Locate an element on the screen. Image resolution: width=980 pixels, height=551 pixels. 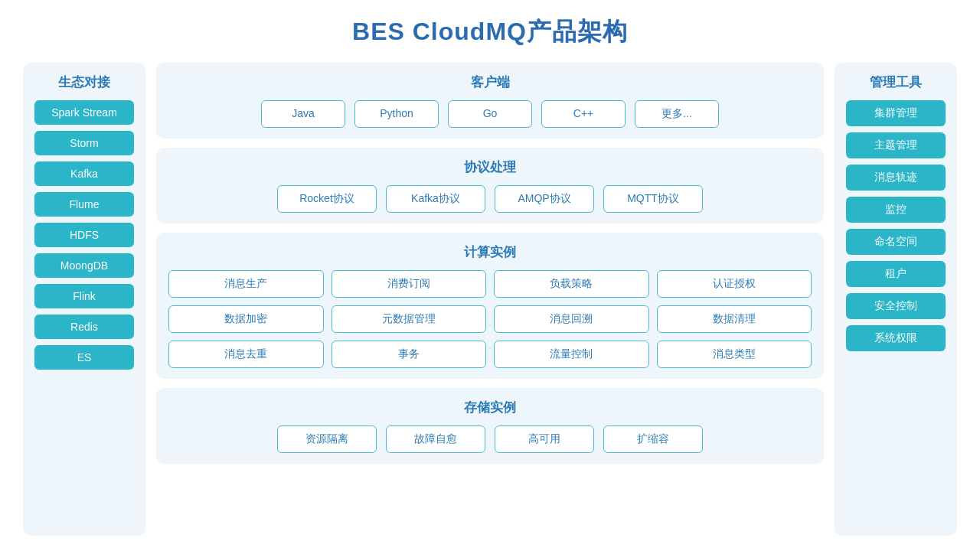
compute-item: 消费订阅 is located at coordinates (409, 284).